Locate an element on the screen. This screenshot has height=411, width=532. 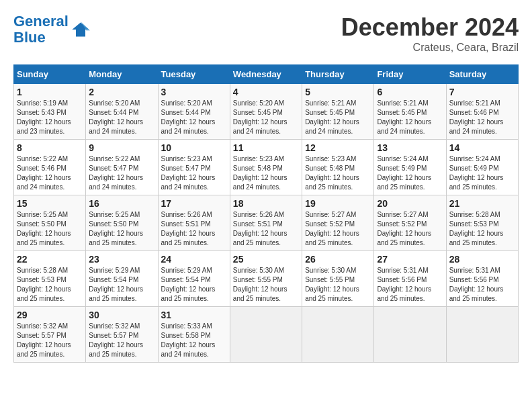
day-info: Sunrise: 5:22 AMSunset: 5:47 PMDaylight:… is located at coordinates (122, 173).